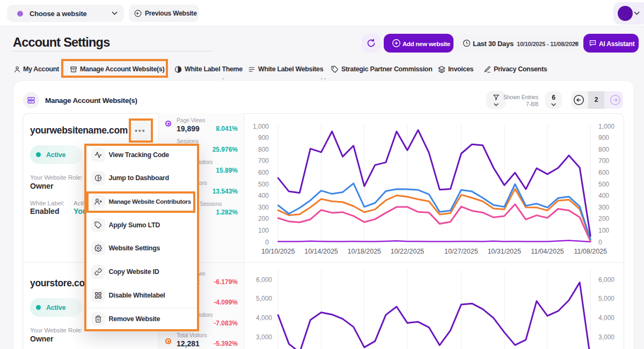 The image size is (644, 349). I want to click on svg-text: 10/22/2025, so click(408, 251).